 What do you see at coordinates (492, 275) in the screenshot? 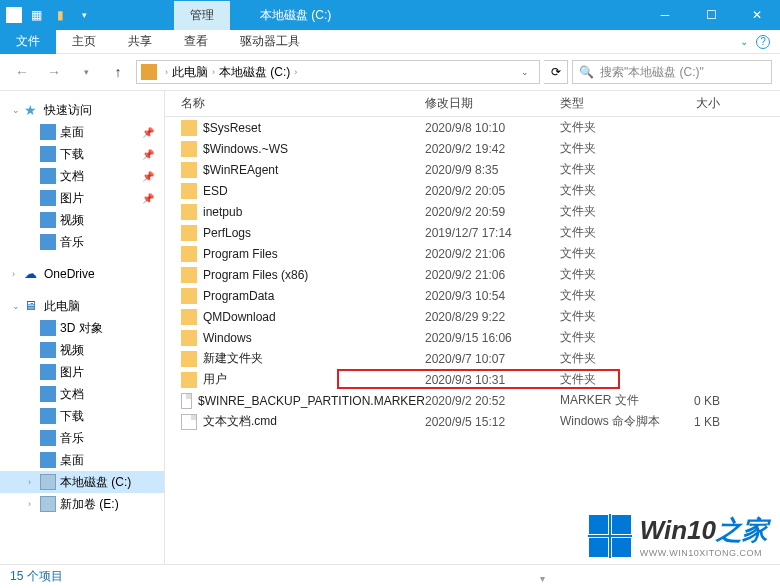
I see `file-date: 2020/9/2 21:06` at bounding box center [492, 275].